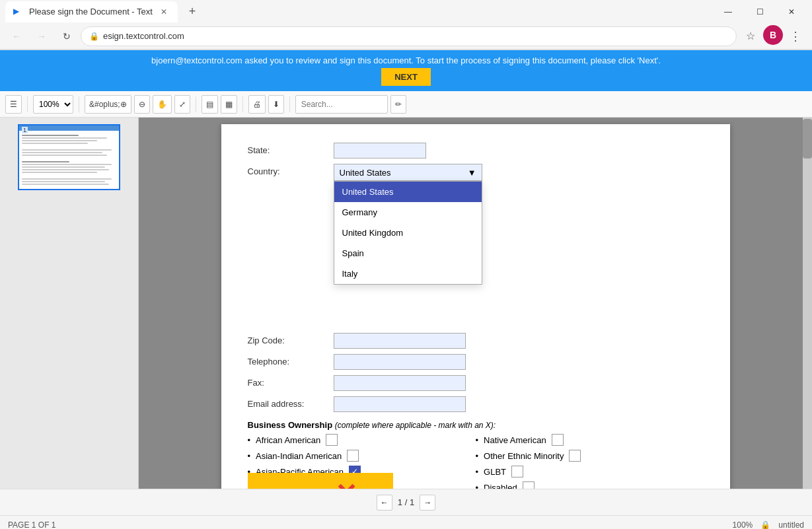 Image resolution: width=812 pixels, height=529 pixels. I want to click on country-label: Country:, so click(291, 170).